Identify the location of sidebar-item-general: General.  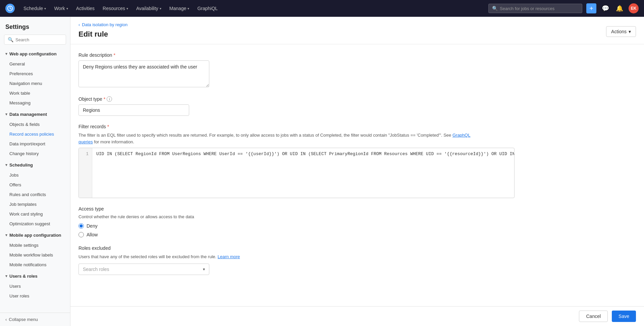
(35, 64).